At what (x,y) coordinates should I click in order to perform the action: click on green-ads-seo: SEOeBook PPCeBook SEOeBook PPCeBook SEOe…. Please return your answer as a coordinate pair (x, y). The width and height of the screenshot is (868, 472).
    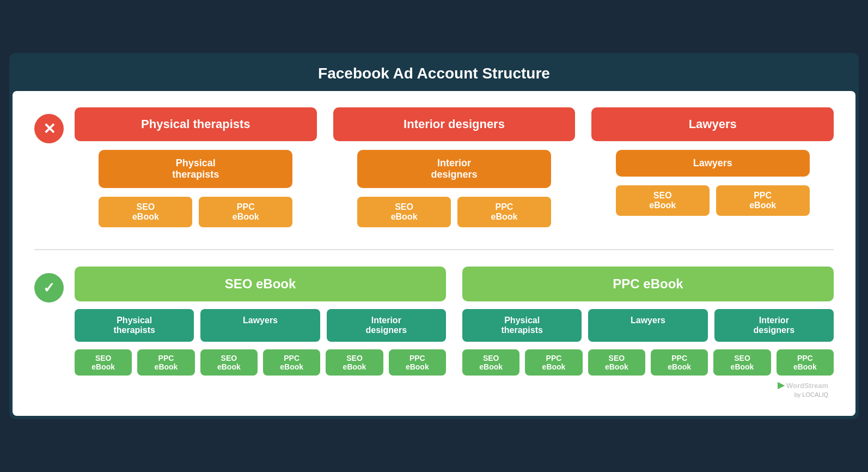
    Looking at the image, I should click on (260, 362).